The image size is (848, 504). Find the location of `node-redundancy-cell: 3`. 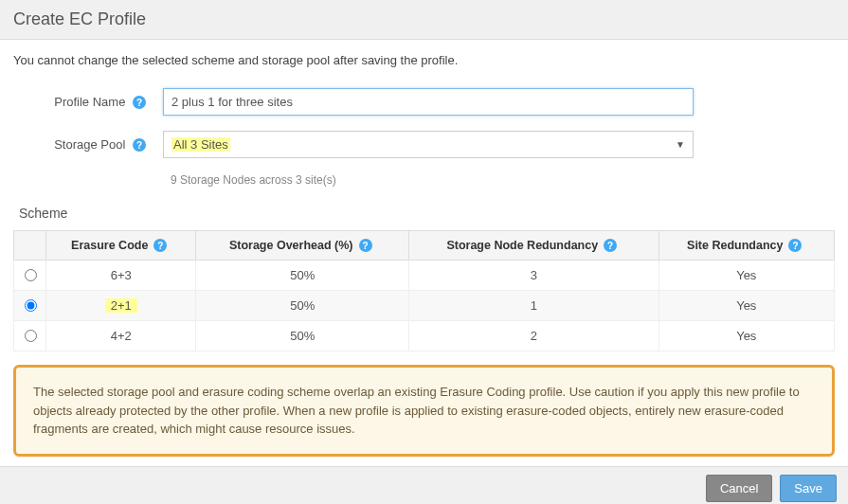

node-redundancy-cell: 3 is located at coordinates (533, 276).